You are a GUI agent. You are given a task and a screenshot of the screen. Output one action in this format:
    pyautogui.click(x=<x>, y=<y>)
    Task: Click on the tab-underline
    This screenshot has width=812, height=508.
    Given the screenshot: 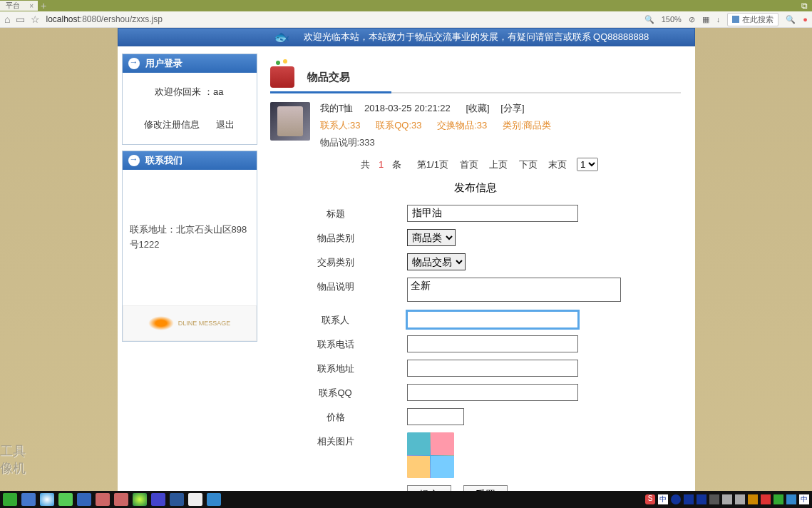 What is the action you would take?
    pyautogui.click(x=476, y=93)
    